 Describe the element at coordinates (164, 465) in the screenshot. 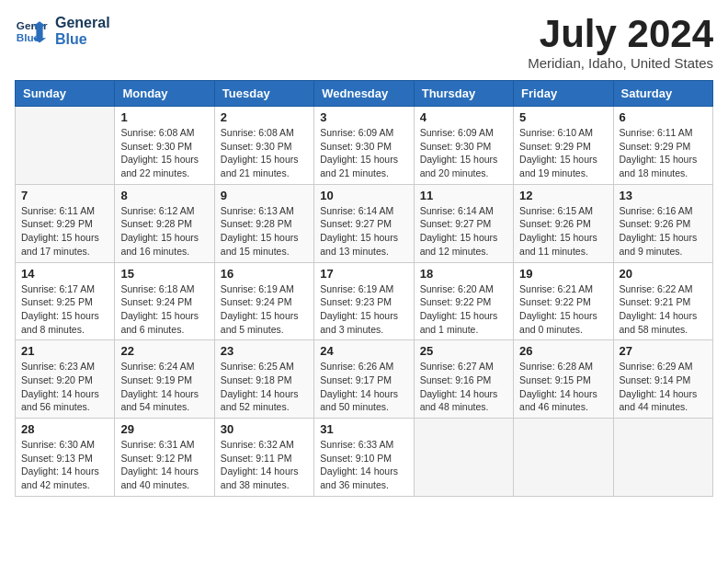

I see `day-detail: Sunrise: 6:31 AM Sunset: 9:12 PM Dayligh…` at that location.